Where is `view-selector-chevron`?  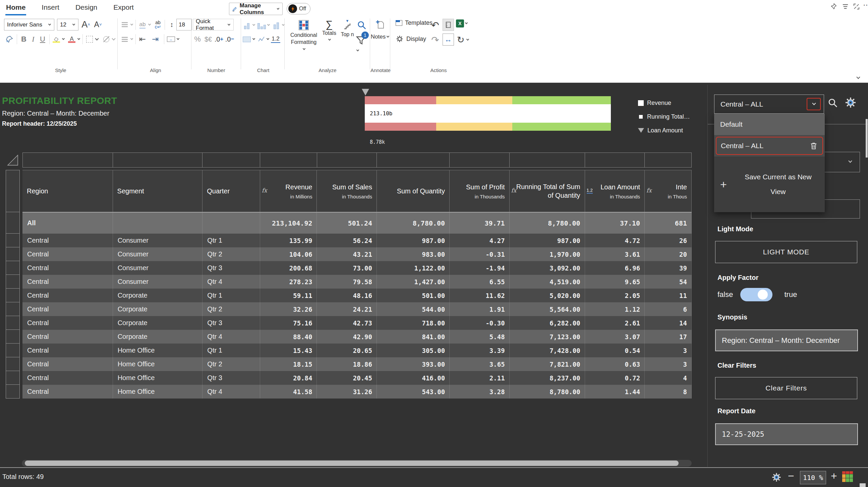 view-selector-chevron is located at coordinates (814, 104).